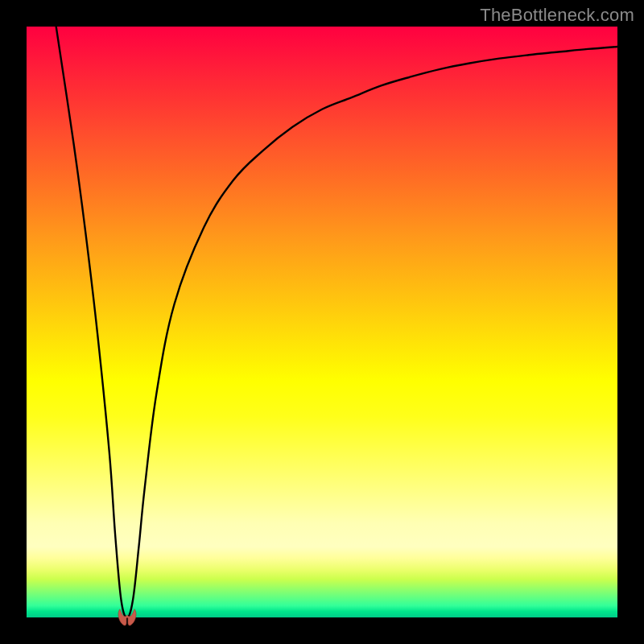 The image size is (644, 644). What do you see at coordinates (557, 15) in the screenshot?
I see `watermark-text: TheBottleneck.com` at bounding box center [557, 15].